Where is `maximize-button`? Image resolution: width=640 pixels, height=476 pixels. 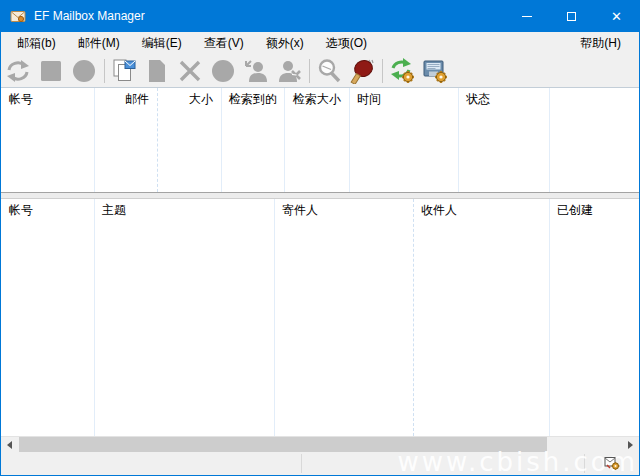
maximize-button is located at coordinates (572, 16).